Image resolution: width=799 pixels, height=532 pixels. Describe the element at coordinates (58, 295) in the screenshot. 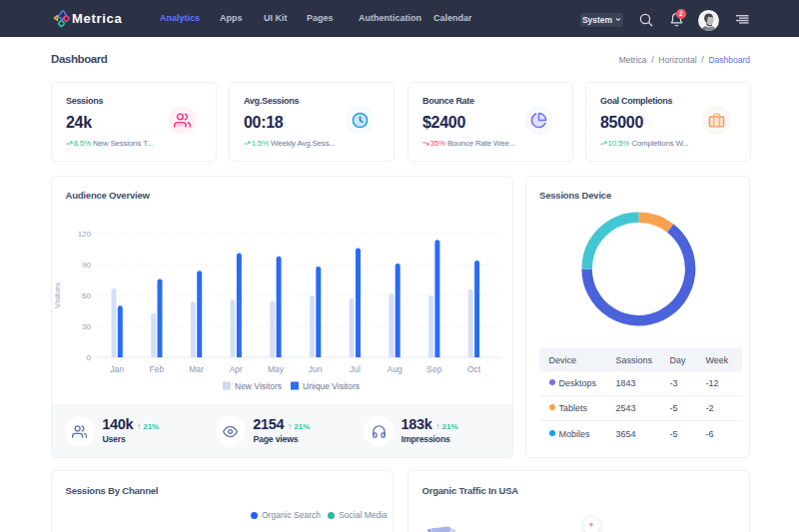

I see `svg-text: Visitors` at that location.